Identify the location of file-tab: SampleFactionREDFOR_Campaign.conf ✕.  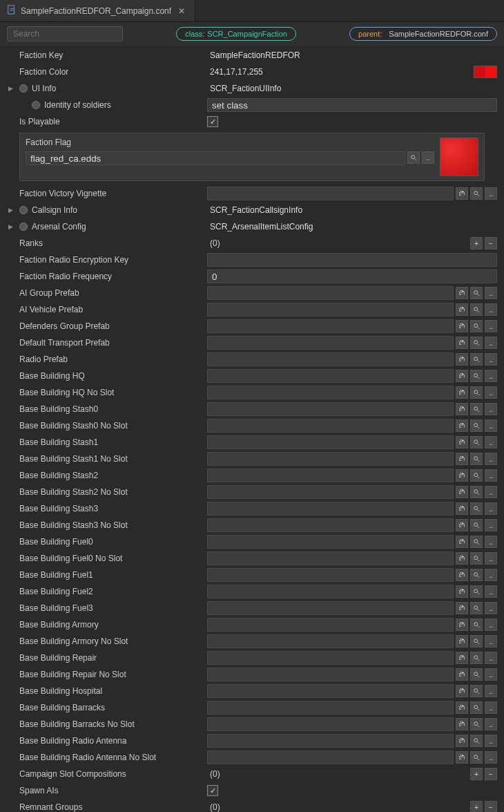
(98, 11).